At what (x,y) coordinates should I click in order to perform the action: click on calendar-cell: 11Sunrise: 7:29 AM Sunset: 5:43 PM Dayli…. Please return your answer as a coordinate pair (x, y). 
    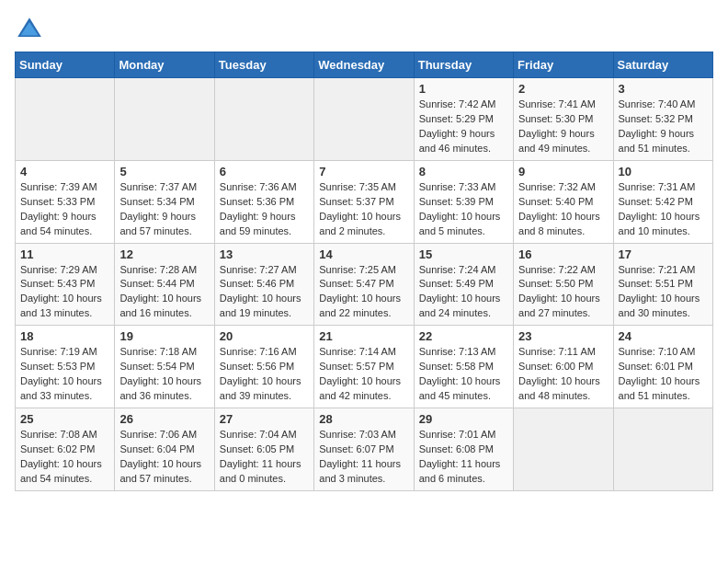
    Looking at the image, I should click on (65, 284).